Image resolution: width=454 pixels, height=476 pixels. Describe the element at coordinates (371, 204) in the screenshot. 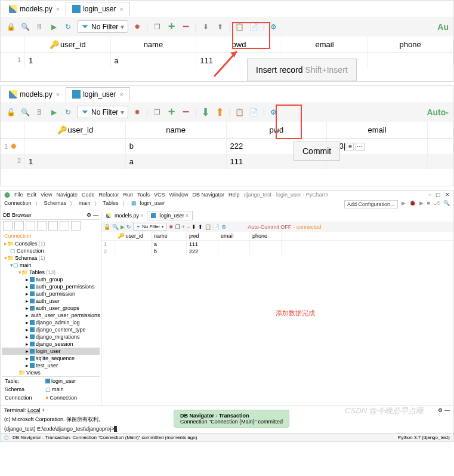

I see `add-config-button: Add Configuration...` at that location.